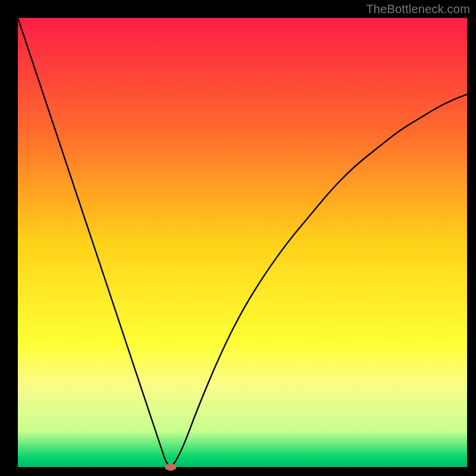 This screenshot has width=476, height=476. Describe the element at coordinates (418, 10) in the screenshot. I see `watermark-text: TheBottleneck.com` at that location.